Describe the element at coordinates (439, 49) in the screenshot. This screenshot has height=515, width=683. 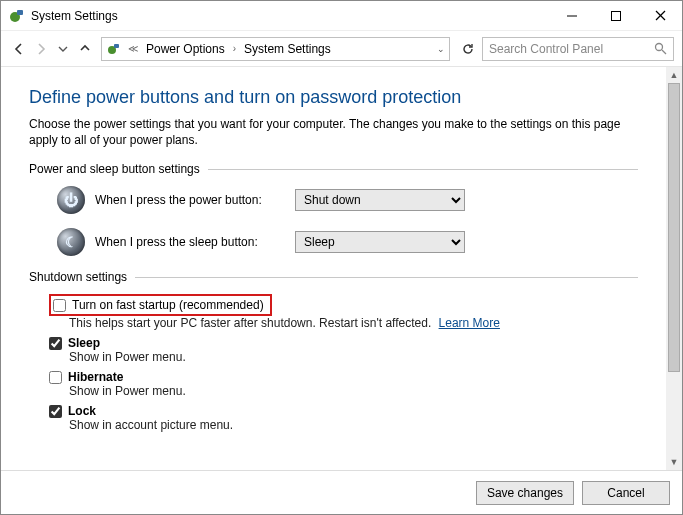
I see `breadcrumb-dropdown: ⌄` at that location.